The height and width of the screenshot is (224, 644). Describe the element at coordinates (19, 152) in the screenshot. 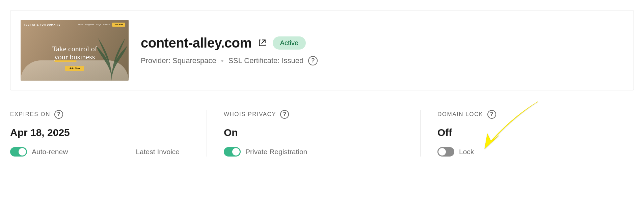

I see `auto-renew-toggle` at that location.